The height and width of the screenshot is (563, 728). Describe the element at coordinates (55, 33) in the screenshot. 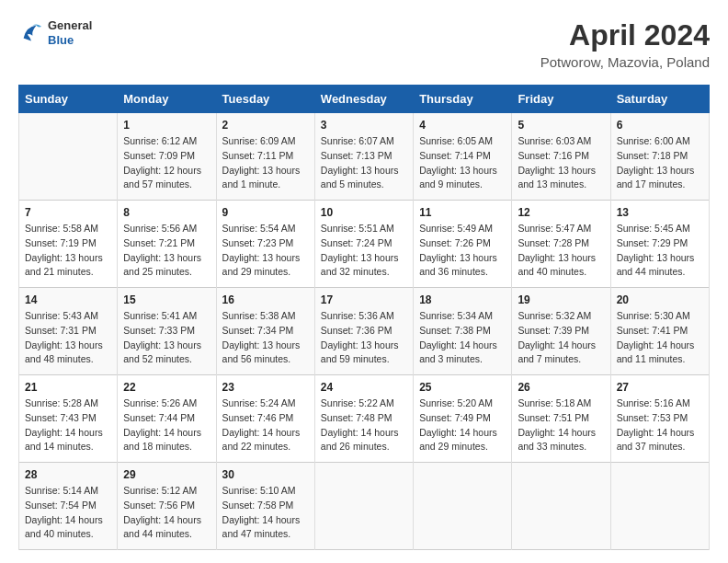

I see `logo: General Blue` at that location.